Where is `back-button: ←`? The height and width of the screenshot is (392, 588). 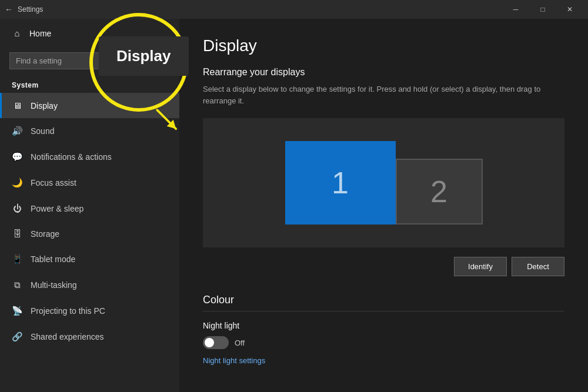
back-button: ← is located at coordinates (9, 9).